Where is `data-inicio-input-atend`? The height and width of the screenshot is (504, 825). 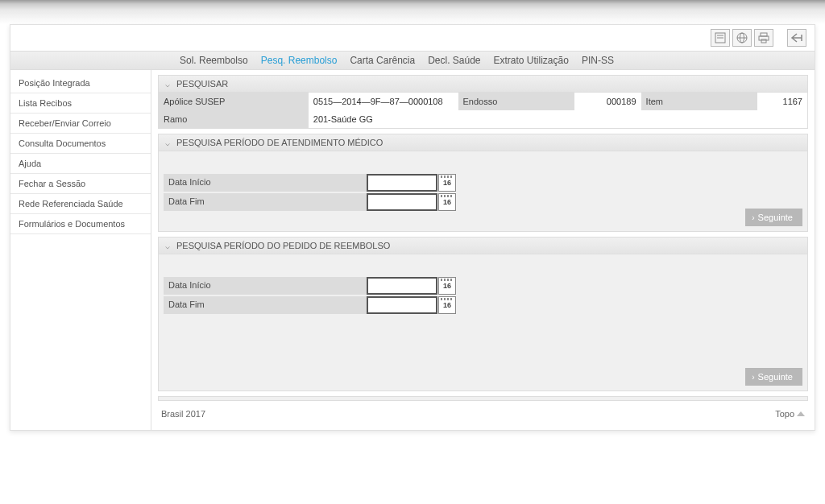
data-inicio-input-atend is located at coordinates (402, 183).